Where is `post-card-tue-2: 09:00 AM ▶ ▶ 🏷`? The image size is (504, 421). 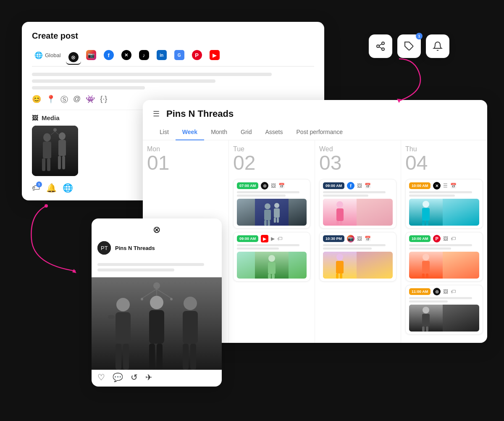
post-card-tue-2: 09:00 AM ▶ ▶ 🏷 is located at coordinates (272, 257).